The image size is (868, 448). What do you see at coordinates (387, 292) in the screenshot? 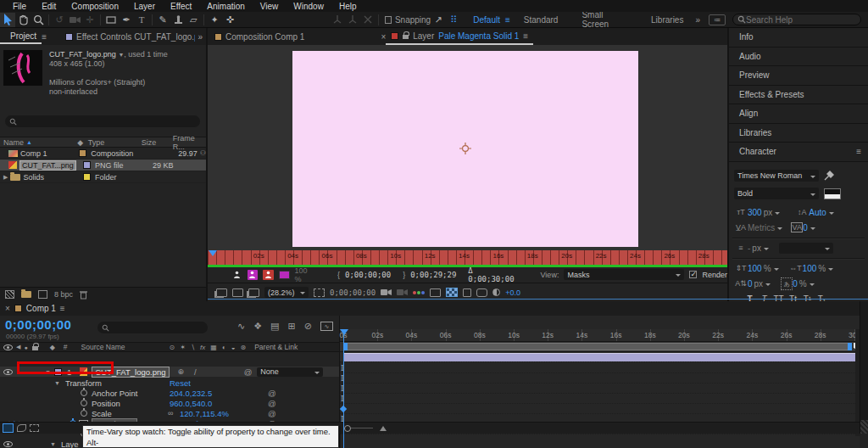
I see `snapshot-camera-icon` at bounding box center [387, 292].